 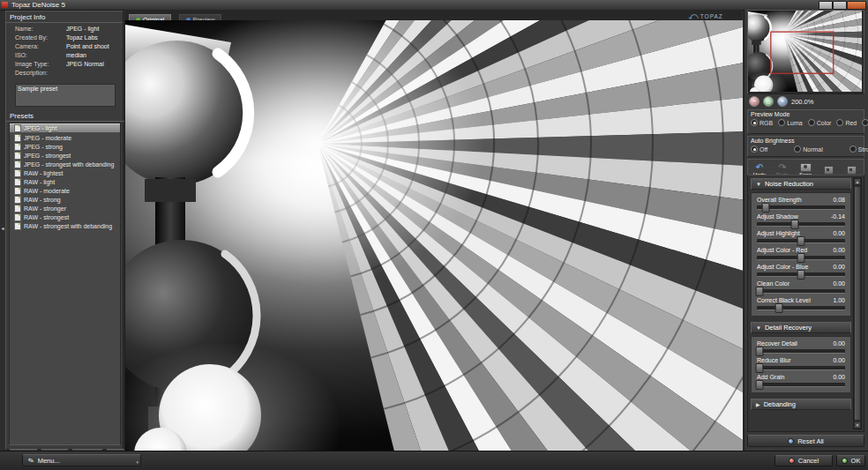 I want to click on auto-brightness-radio: Normal, so click(x=808, y=149).